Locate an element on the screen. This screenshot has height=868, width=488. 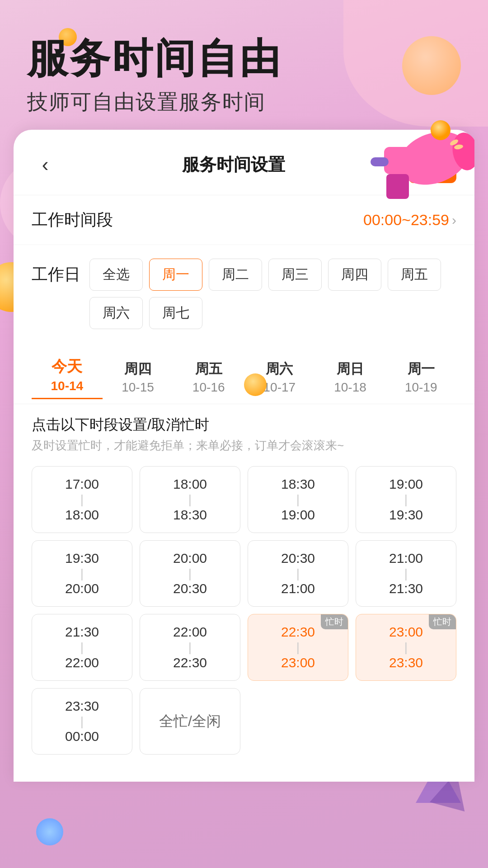
time-slot-s1: 17:00 | 18:00 is located at coordinates (82, 500).